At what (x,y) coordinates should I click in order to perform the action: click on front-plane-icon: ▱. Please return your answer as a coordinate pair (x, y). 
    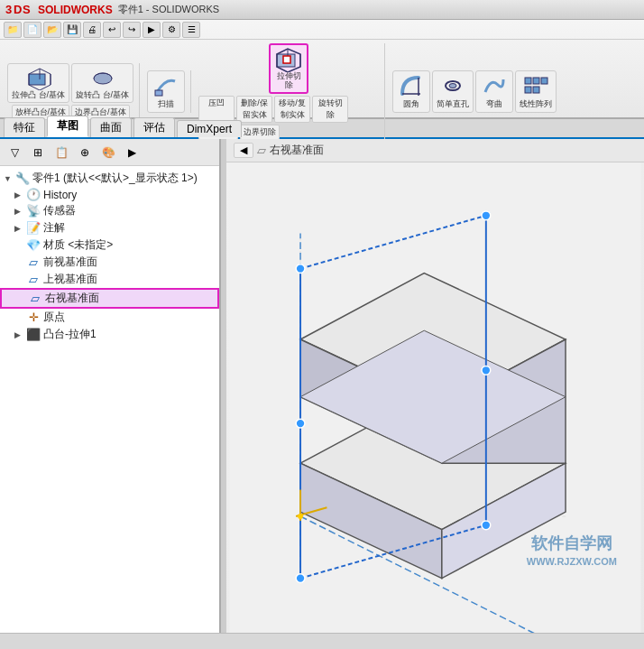
    Looking at the image, I should click on (33, 262).